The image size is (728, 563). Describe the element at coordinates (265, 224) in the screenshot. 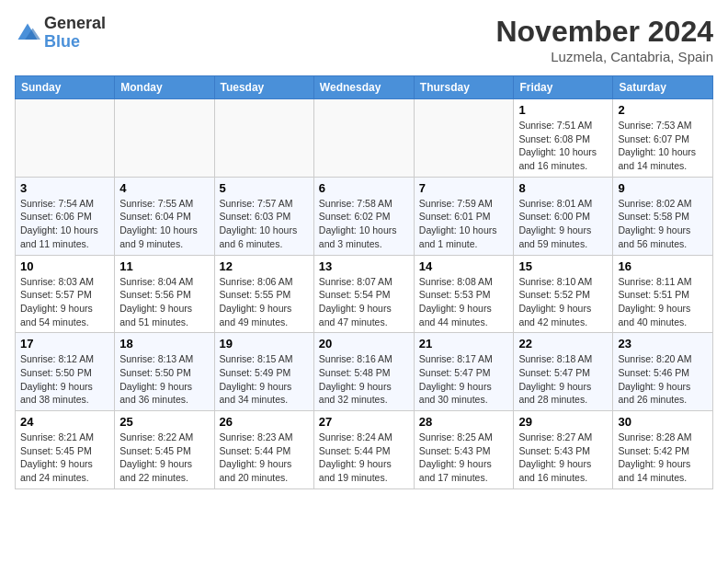

I see `day-info: Sunrise: 7:57 AM Sunset: 6:03 PM Dayligh…` at that location.